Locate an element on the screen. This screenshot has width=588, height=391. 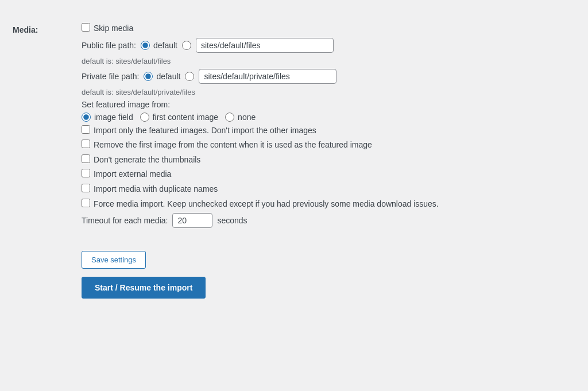
dont-generate-thumbnails-checkbox is located at coordinates (86, 158).